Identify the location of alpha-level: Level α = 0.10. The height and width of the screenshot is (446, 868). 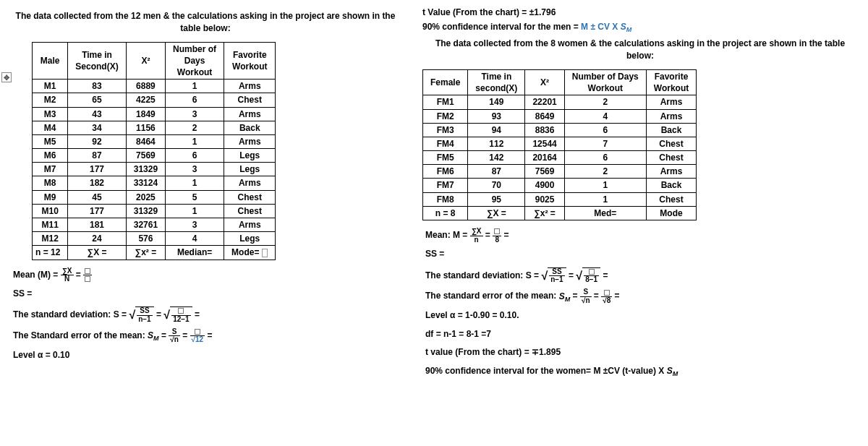
(207, 356).